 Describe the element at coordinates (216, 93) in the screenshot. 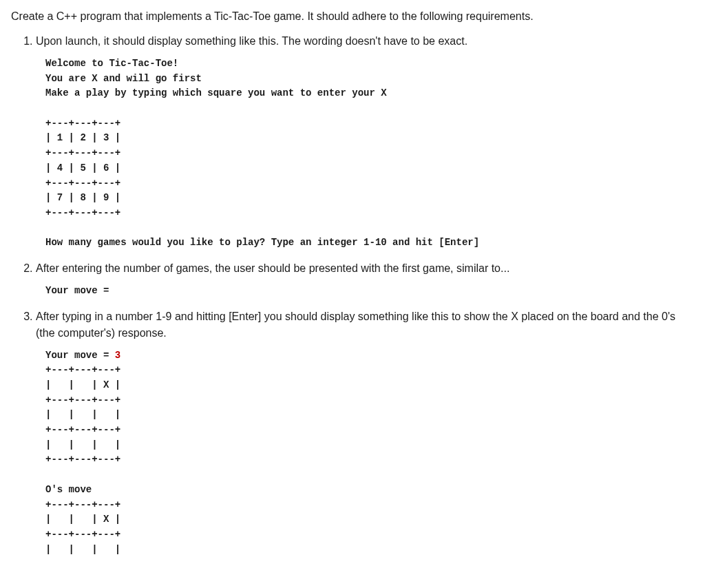

I see `console-line: Make a play by typing which square you w…` at that location.